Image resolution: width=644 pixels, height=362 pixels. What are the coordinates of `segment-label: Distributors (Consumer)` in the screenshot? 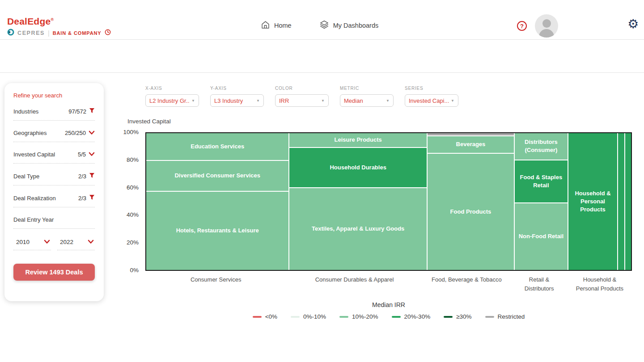 It's located at (541, 146).